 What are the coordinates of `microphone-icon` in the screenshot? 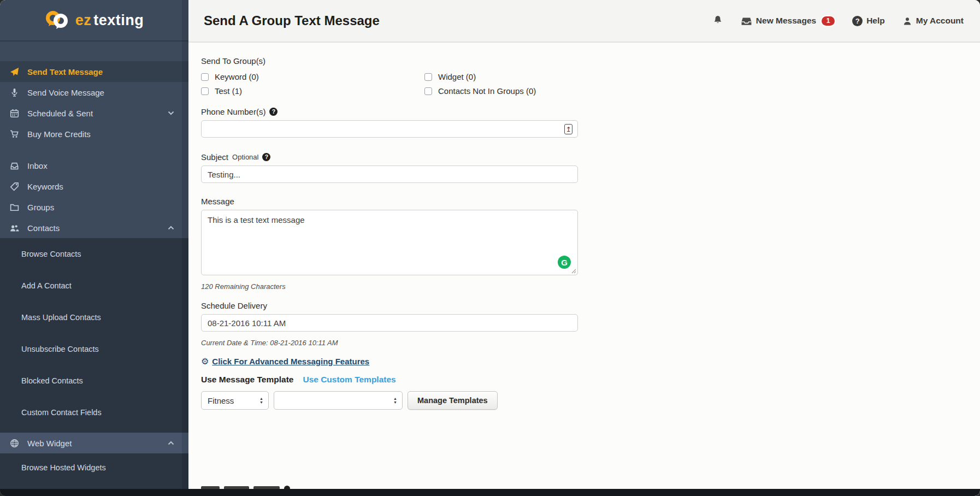 It's located at (14, 93).